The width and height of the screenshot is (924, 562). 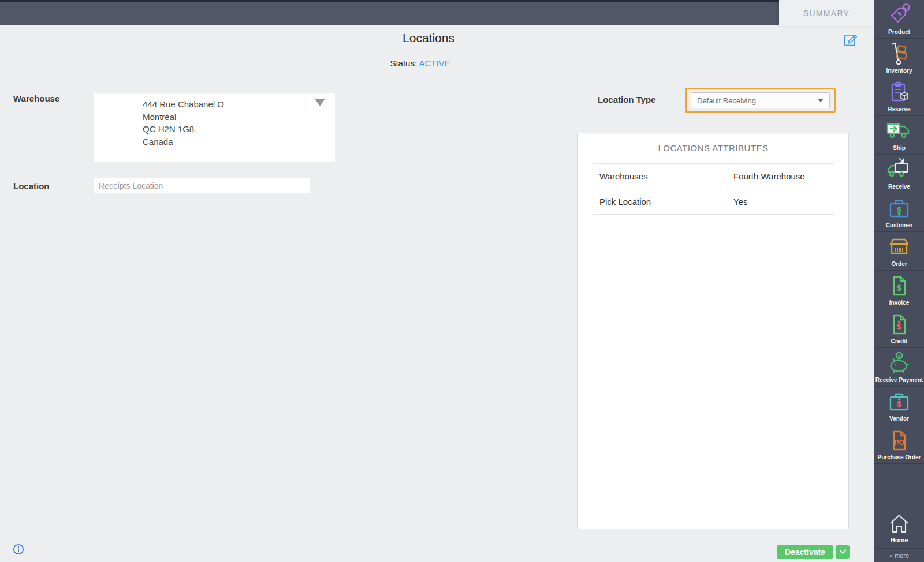 I want to click on sidebar-item-product: $ Product, so click(x=899, y=20).